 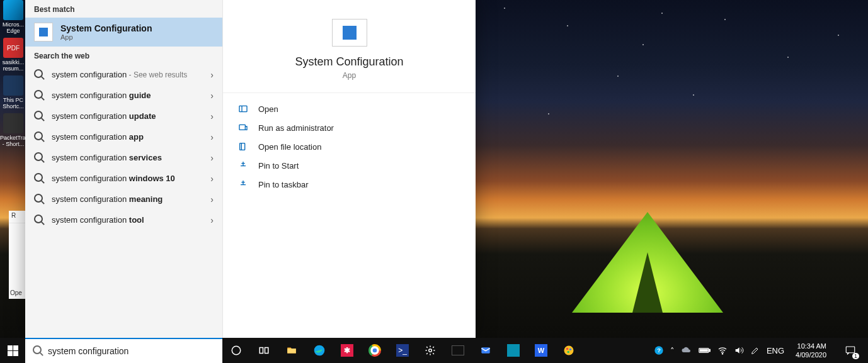 I want to click on desktop-icon-packettracer: PacketTra... - Short..., so click(x=13, y=130).